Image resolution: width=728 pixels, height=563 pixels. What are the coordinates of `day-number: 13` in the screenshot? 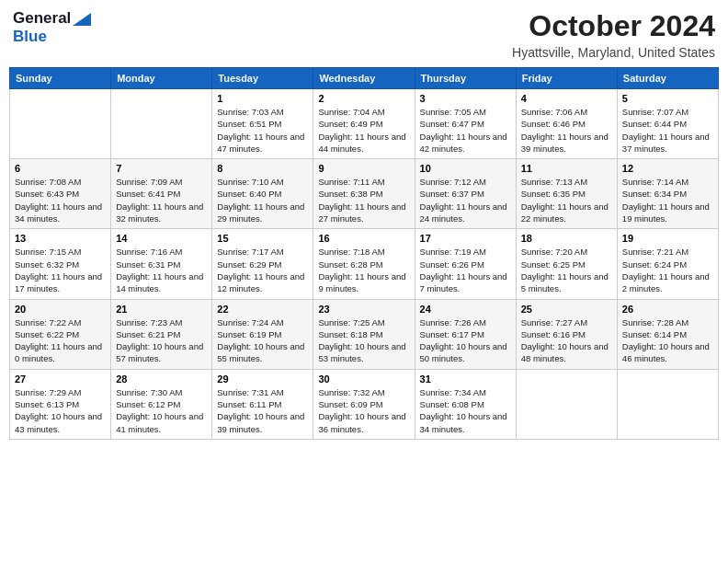 It's located at (61, 238).